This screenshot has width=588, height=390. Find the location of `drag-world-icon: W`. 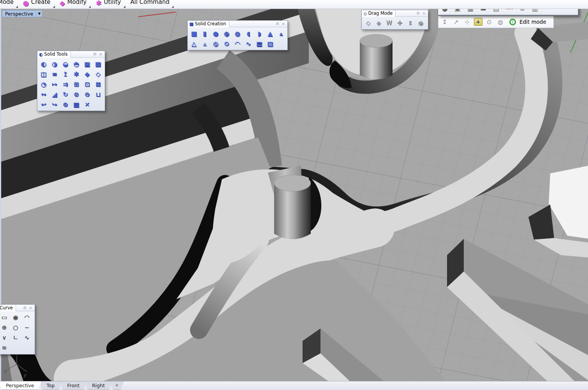

drag-world-icon: W is located at coordinates (389, 23).